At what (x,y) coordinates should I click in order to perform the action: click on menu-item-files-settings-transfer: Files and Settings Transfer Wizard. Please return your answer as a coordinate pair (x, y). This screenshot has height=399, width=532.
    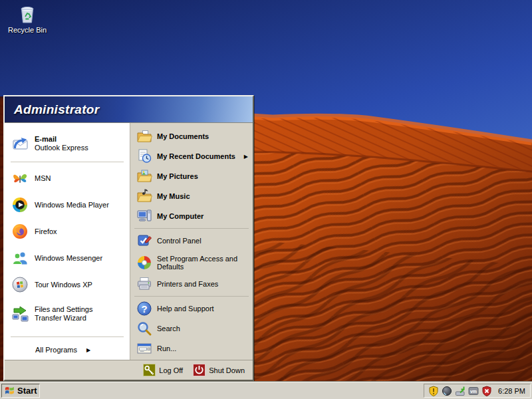
    Looking at the image, I should click on (67, 314).